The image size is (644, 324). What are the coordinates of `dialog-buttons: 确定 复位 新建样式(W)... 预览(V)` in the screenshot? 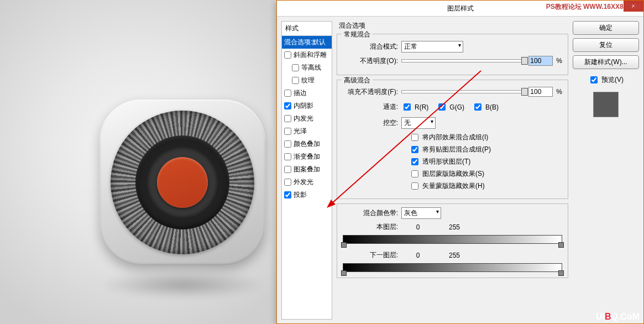 It's located at (606, 170).